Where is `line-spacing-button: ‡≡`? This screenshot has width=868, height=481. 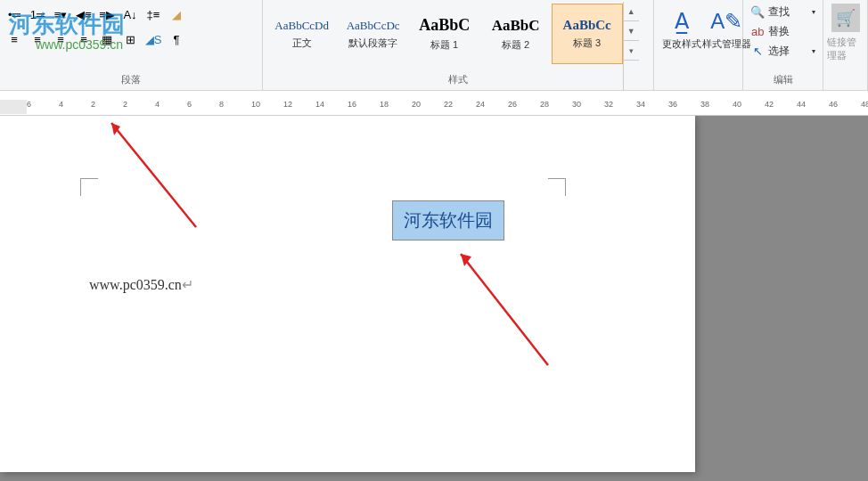
line-spacing-button: ‡≡ is located at coordinates (153, 14).